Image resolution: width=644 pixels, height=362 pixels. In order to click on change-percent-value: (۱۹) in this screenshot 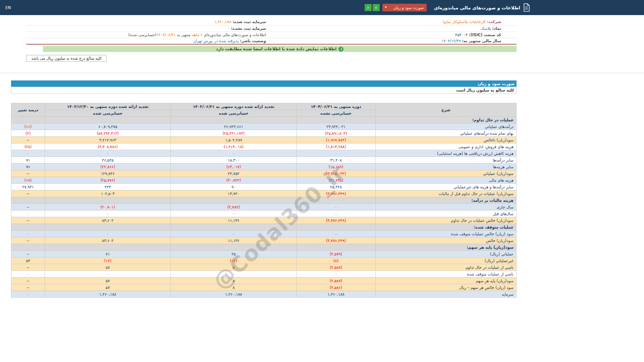, I will do `click(28, 180)`.